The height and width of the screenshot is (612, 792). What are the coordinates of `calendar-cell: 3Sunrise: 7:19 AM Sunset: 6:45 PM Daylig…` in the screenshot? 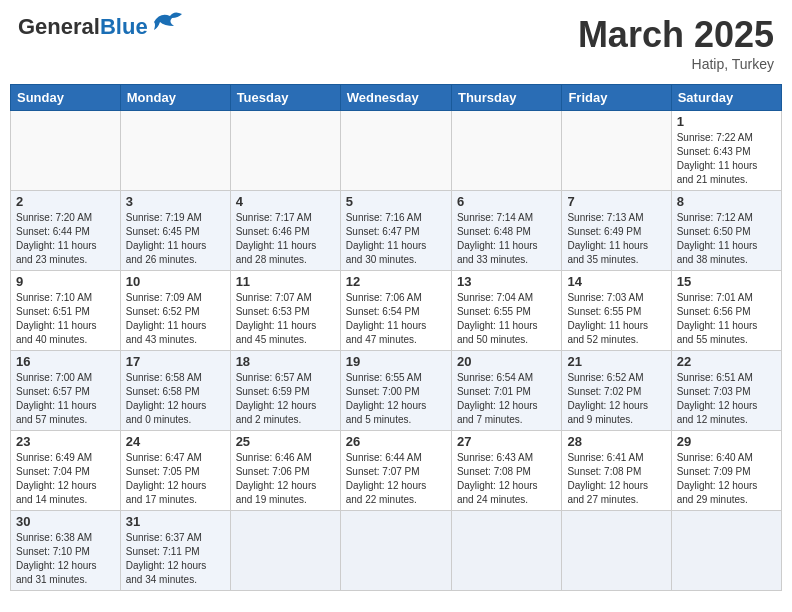 It's located at (175, 231).